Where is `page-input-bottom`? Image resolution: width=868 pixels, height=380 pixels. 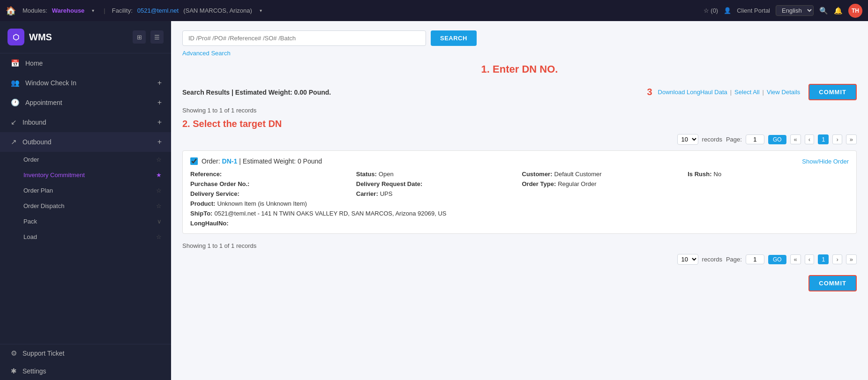
page-input-bottom is located at coordinates (755, 260).